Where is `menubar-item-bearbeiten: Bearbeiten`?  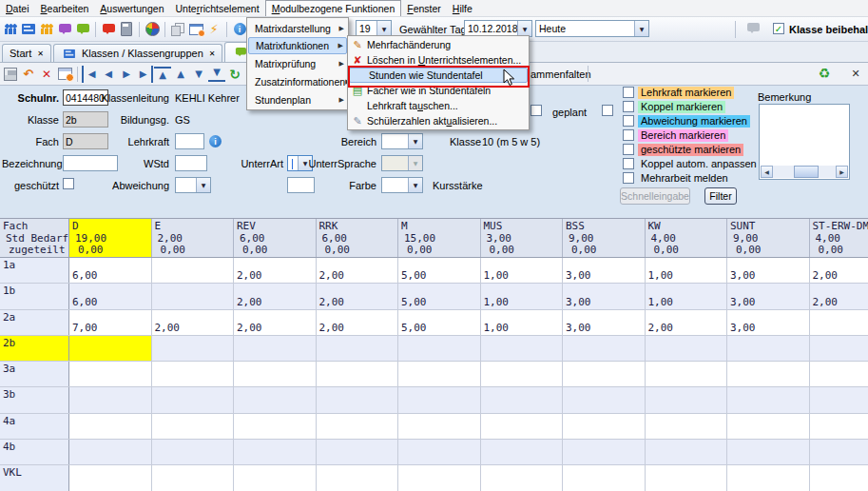
menubar-item-bearbeiten: Bearbeiten is located at coordinates (65, 8).